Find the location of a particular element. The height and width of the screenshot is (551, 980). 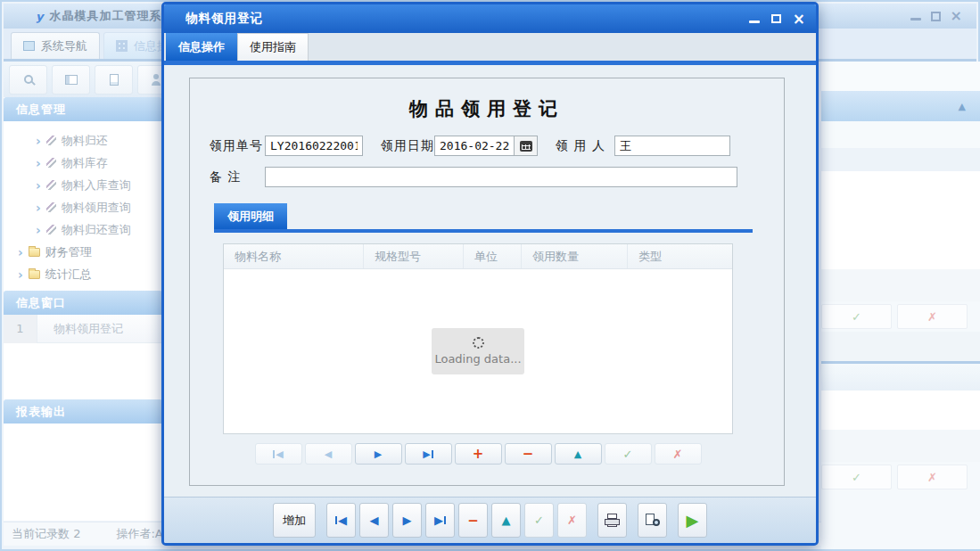

sidebar-item-label: 物料归还查询 is located at coordinates (96, 230).